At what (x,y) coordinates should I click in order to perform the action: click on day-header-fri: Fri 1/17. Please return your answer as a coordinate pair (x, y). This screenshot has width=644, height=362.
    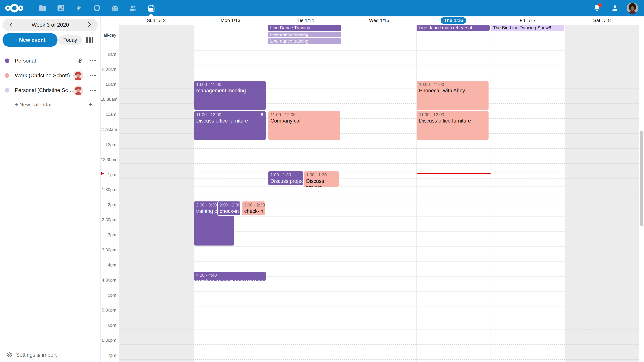
    Looking at the image, I should click on (528, 20).